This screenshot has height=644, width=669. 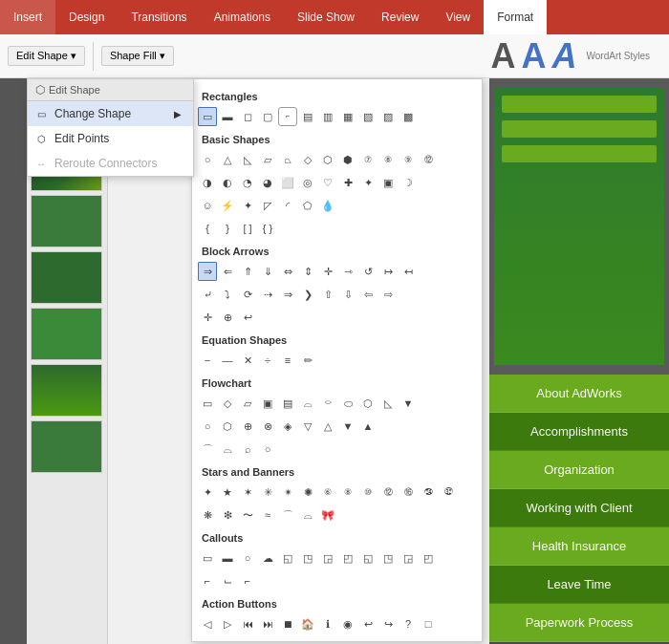 I want to click on nav-paperwork-process: Paperwork Process, so click(x=579, y=623).